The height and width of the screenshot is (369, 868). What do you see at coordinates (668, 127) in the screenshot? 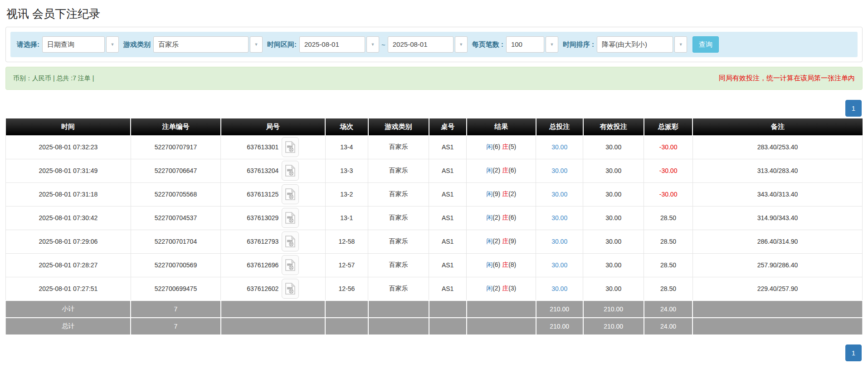
I see `column-header: 总派彩` at bounding box center [668, 127].